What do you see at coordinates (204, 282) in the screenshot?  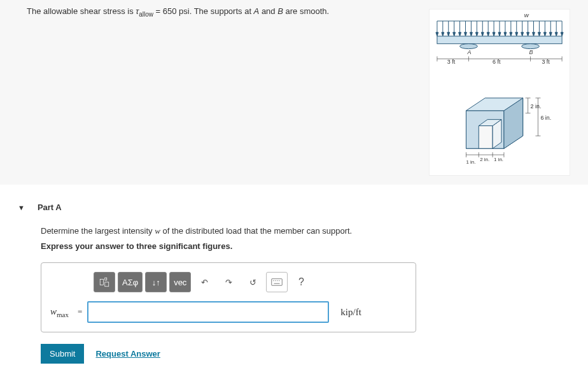 I see `undo-button: ↶` at bounding box center [204, 282].